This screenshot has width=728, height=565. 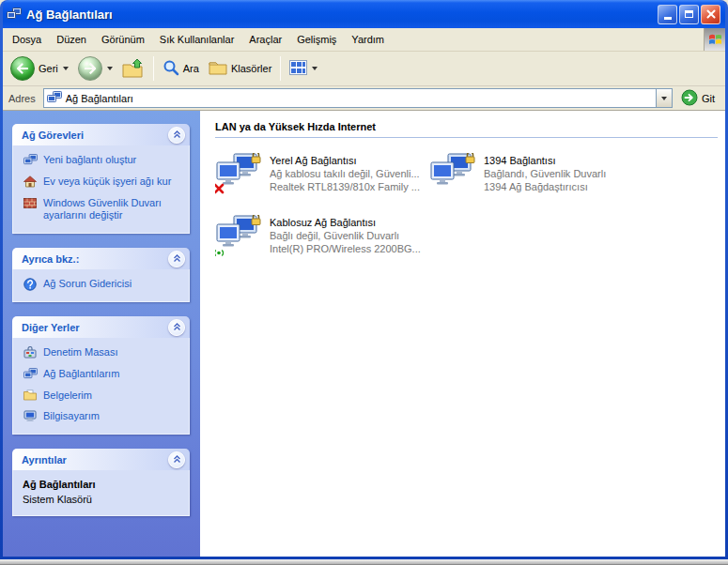 I want to click on views-button, so click(x=303, y=69).